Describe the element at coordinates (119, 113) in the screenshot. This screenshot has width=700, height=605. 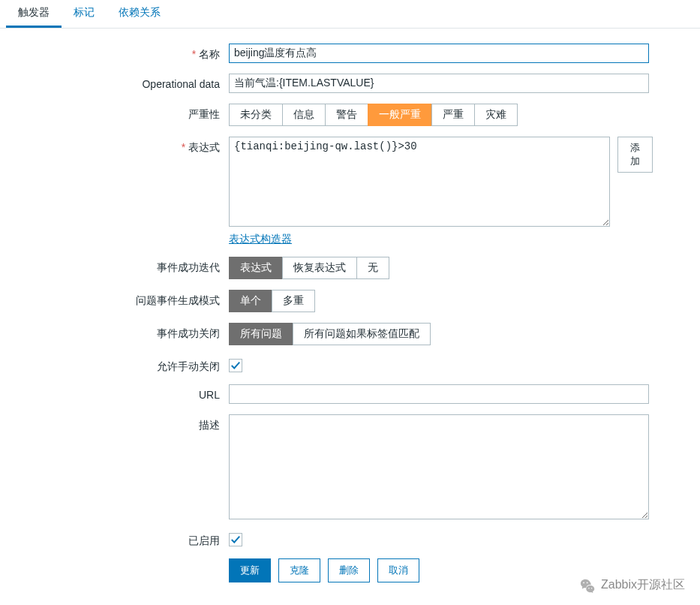
I see `label-severity: 严重性` at that location.